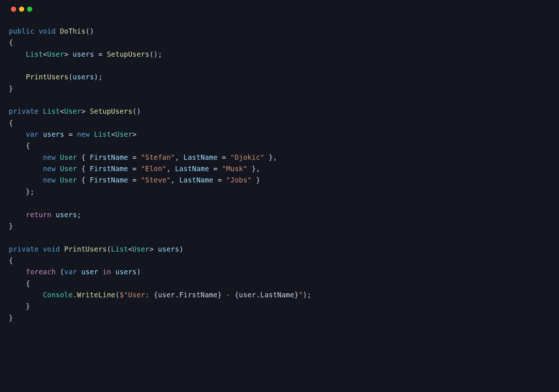 This screenshot has width=559, height=392. I want to click on keyword-in: in, so click(107, 272).